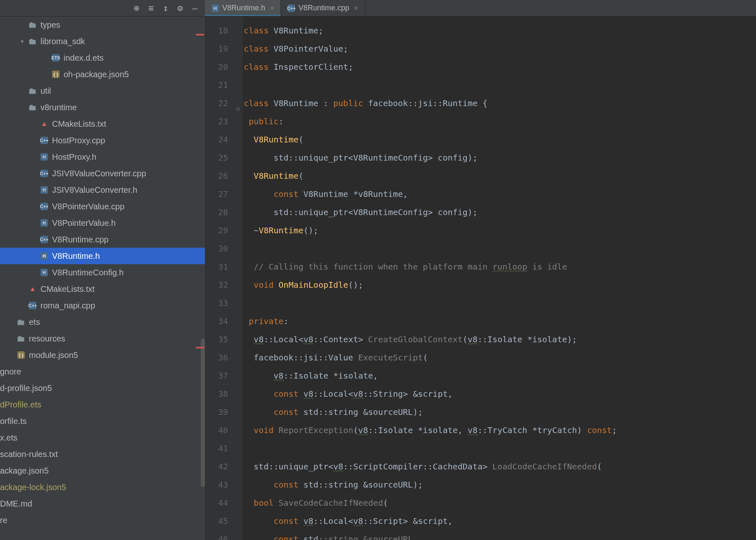 This screenshot has height=540, width=756. Describe the element at coordinates (220, 285) in the screenshot. I see `line-number: 32` at that location.